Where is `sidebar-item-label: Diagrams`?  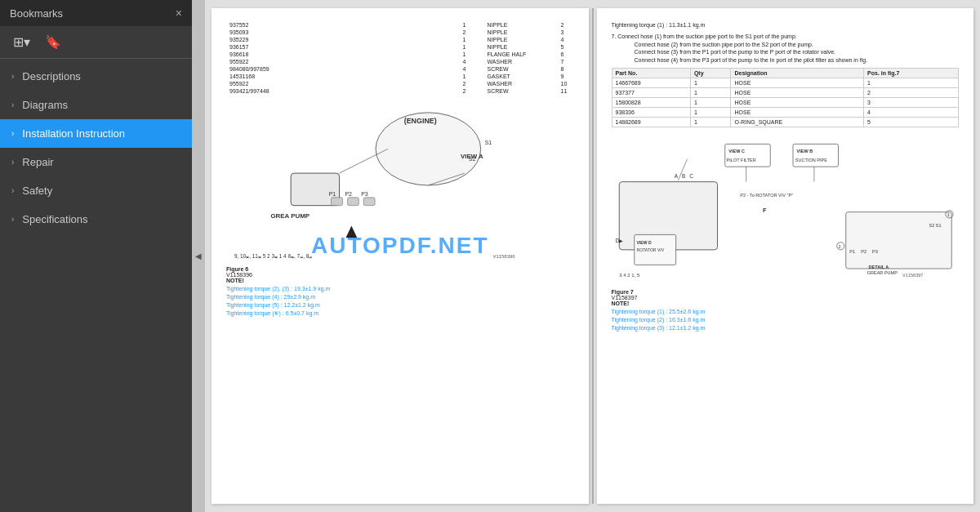 sidebar-item-label: Diagrams is located at coordinates (45, 105).